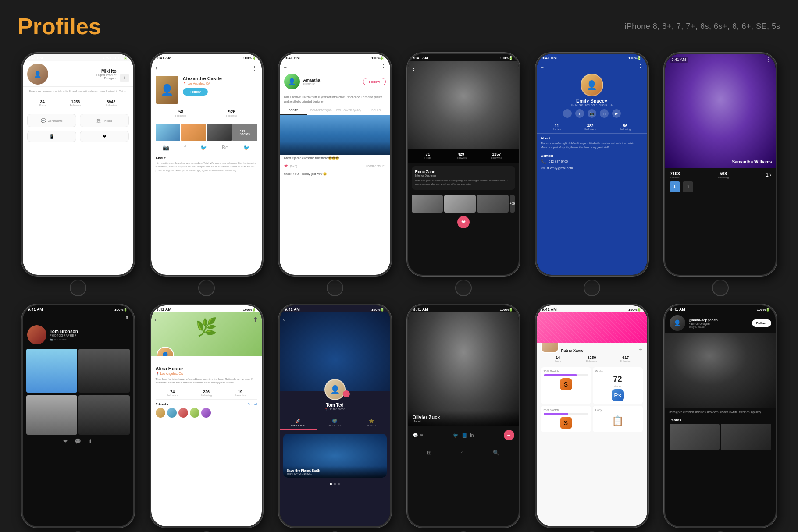 The width and height of the screenshot is (798, 532). Describe the element at coordinates (207, 416) in the screenshot. I see `phone-8-screen: 9:41 AM 100%🔋 ‹ ⬆ 👤 Alisa Hester 📍 Los A…` at that location.